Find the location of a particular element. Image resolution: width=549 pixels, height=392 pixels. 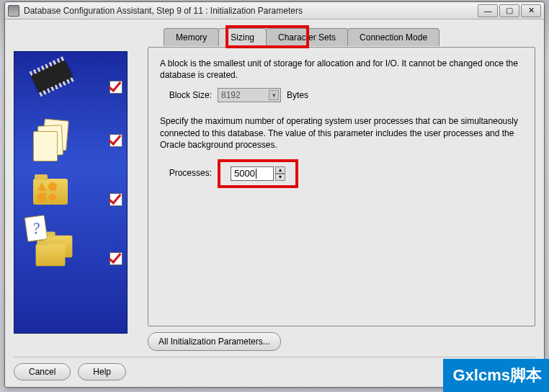

titlebar: Database Configuration Assistant, Step 9… is located at coordinates (274, 11).